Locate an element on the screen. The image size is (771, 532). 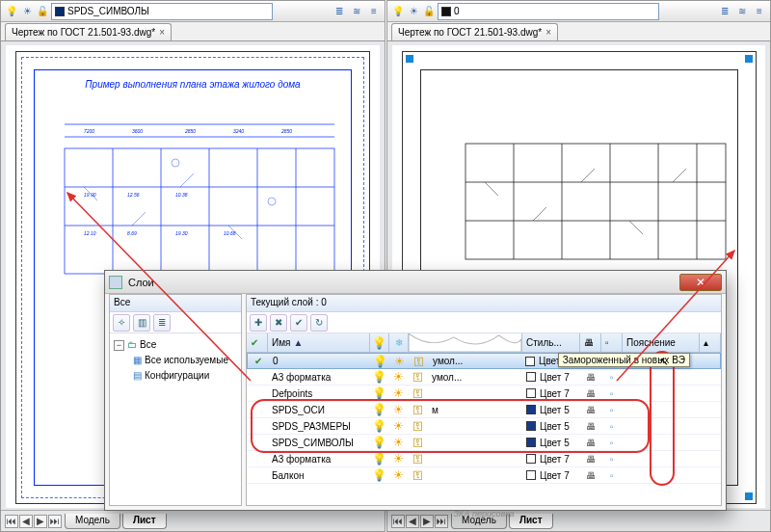
col-desc: Пояснение is located at coordinates (661, 343).